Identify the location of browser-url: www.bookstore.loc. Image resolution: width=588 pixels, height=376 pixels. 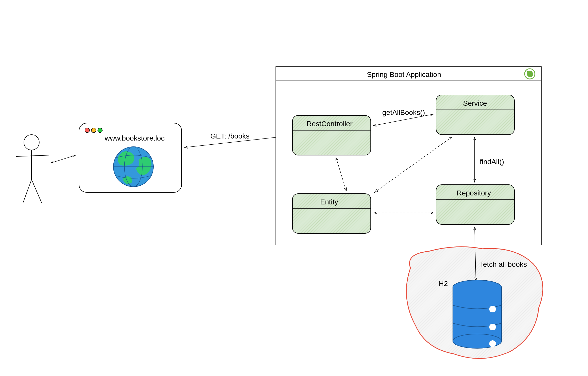
(134, 138).